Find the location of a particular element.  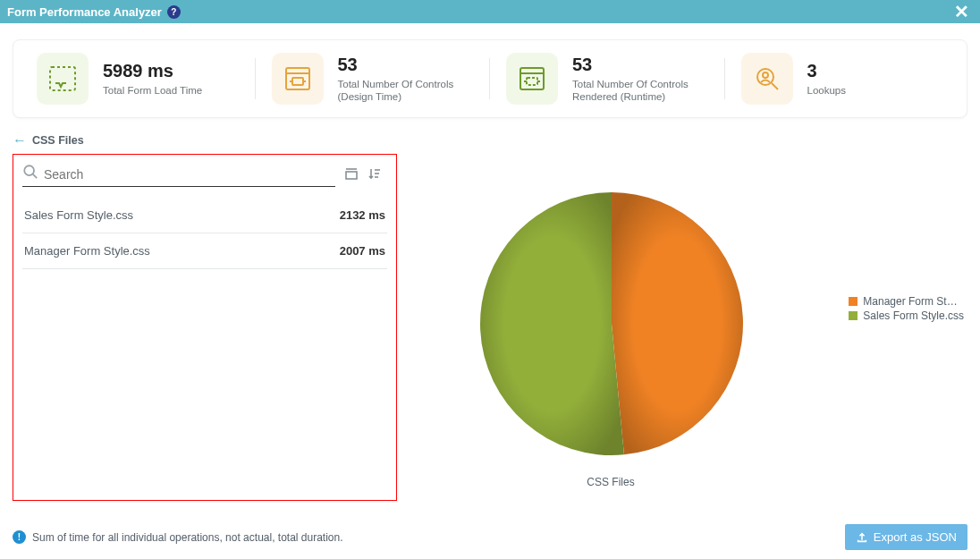

chart-title: CSS Files is located at coordinates (611, 482).